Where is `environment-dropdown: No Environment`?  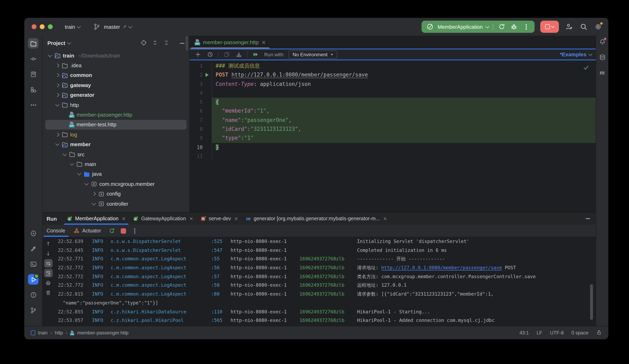 environment-dropdown: No Environment is located at coordinates (313, 54).